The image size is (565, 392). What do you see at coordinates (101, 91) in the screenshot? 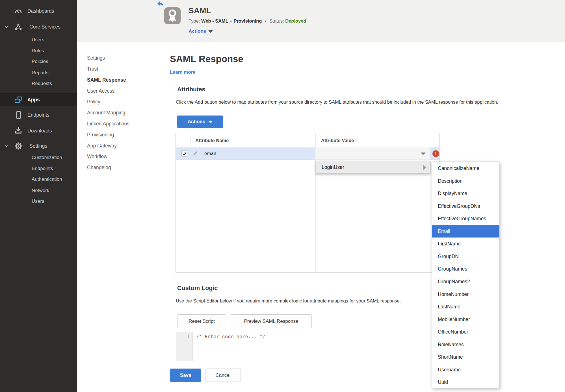
I see `subnav-item-user-access: User Access` at bounding box center [101, 91].